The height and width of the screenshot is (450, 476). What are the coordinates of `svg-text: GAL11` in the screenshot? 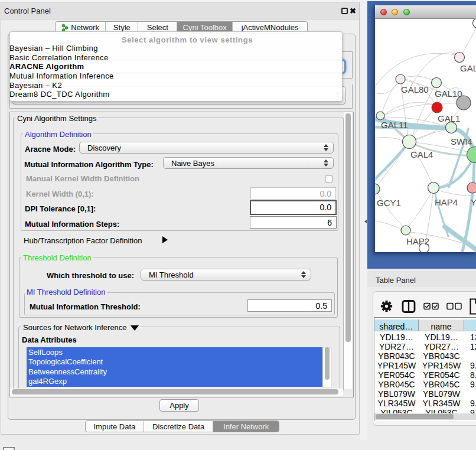 It's located at (395, 125).